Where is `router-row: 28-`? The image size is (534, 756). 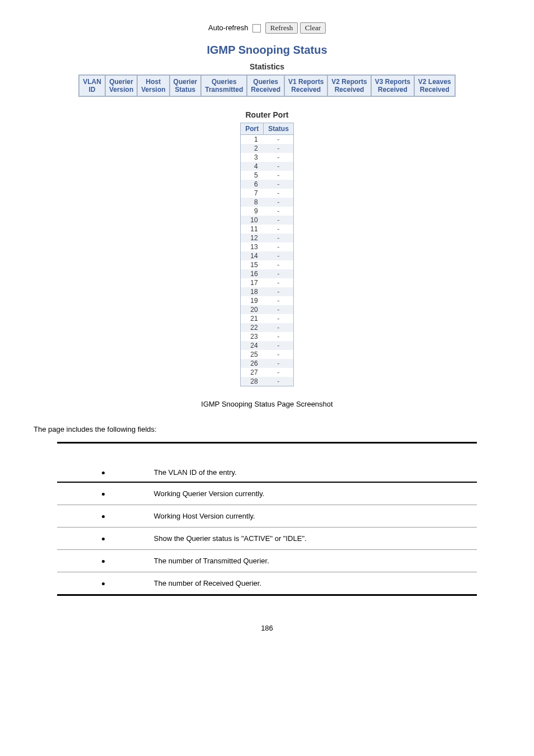 router-row: 28- is located at coordinates (268, 382).